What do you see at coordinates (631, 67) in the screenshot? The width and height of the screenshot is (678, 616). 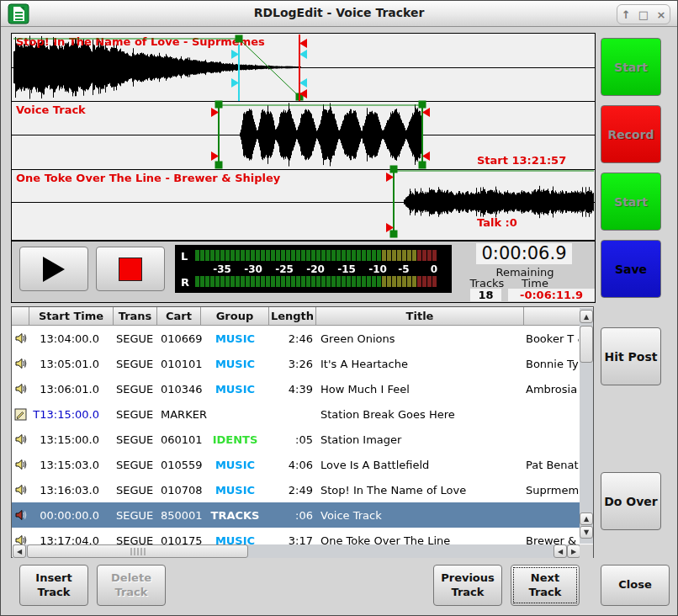 I see `start-track1-button: Start` at bounding box center [631, 67].